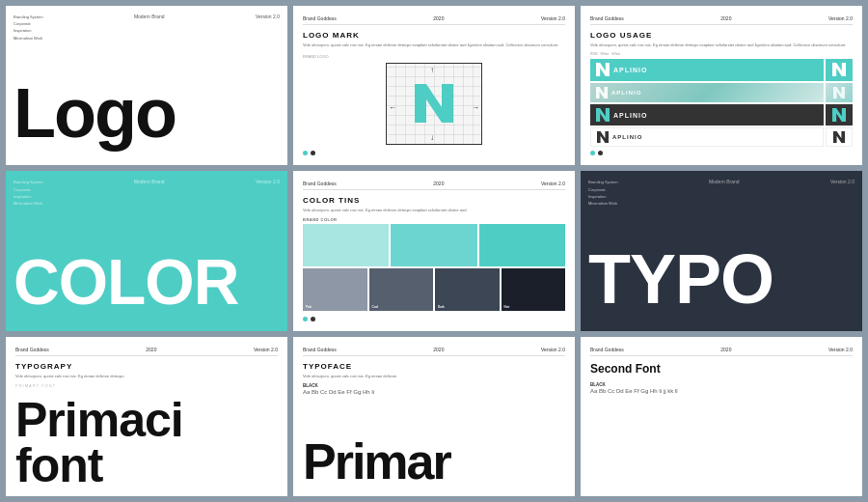 The height and width of the screenshot is (502, 868). Describe the element at coordinates (434, 185) in the screenshot. I see `card5-header: Brand Goddess 2020 Version 2.0` at that location.